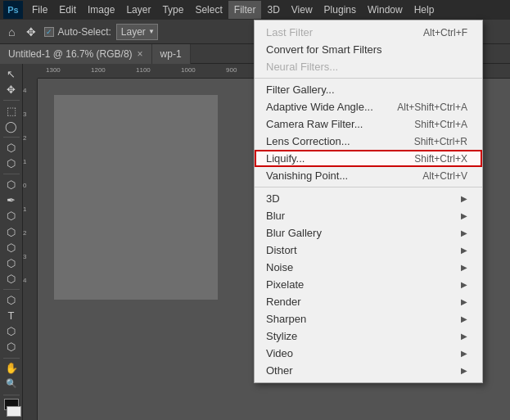 This screenshot has width=510, height=420. Describe the element at coordinates (368, 49) in the screenshot. I see `menu-item-convert-smart: Convert for Smart Filters` at that location.